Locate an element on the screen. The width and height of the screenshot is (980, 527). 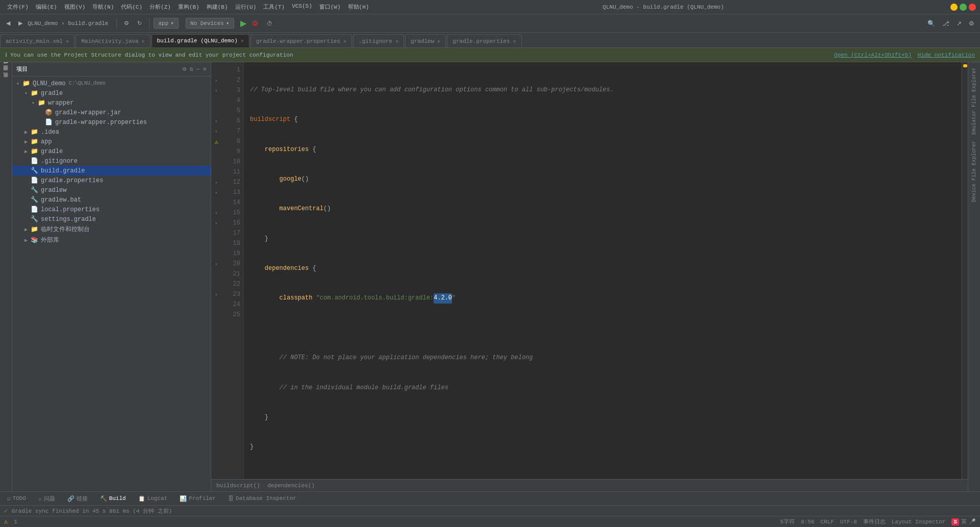
sync-button: ↻ is located at coordinates (140, 23).